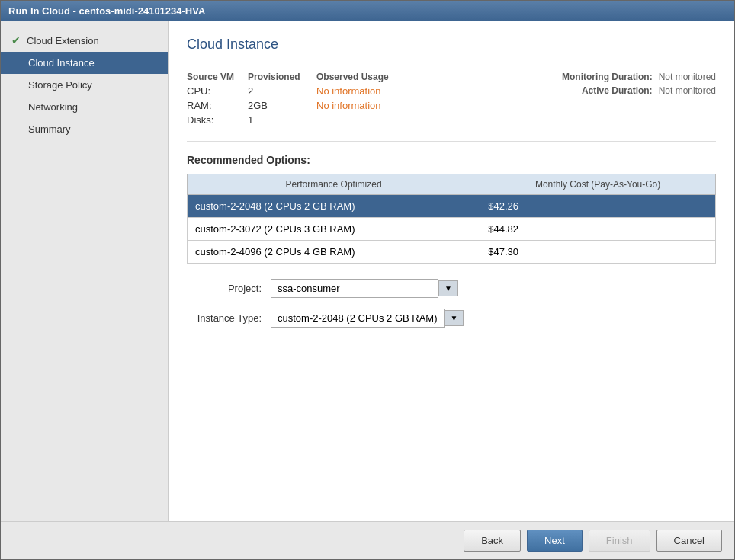  What do you see at coordinates (454, 318) in the screenshot?
I see `instance-type-dropdown-arrow: ▼` at bounding box center [454, 318].